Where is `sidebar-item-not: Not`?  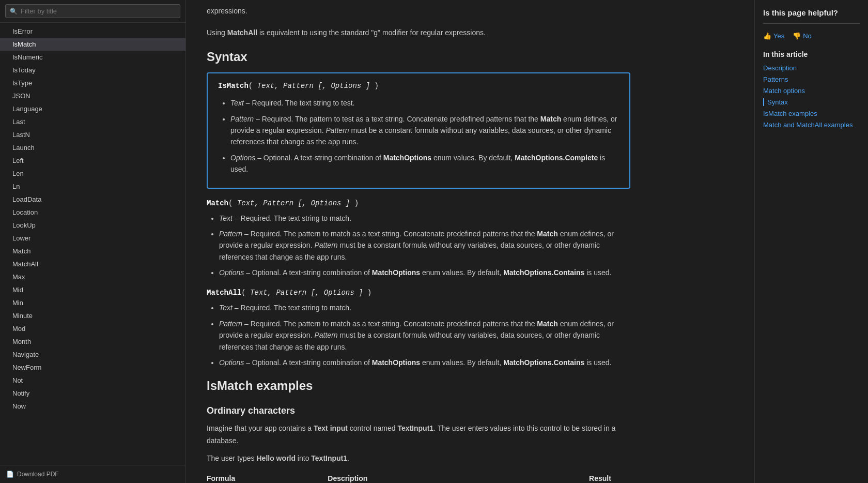 sidebar-item-not: Not is located at coordinates (93, 381).